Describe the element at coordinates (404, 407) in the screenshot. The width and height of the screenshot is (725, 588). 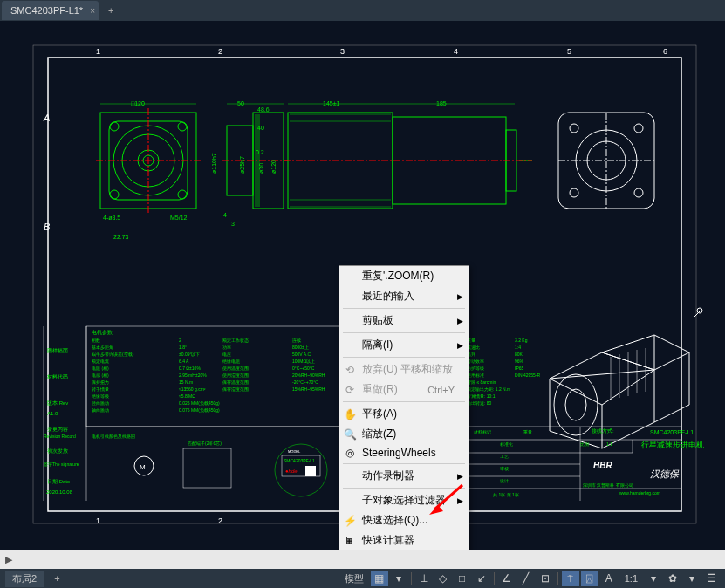
I see `context-menu: 重复'.ZOOM(R) 最近的输入 ▶ 剪贴板 ▶ 隔离(I) ▶ ⟲ 放弃(U…` at that location.